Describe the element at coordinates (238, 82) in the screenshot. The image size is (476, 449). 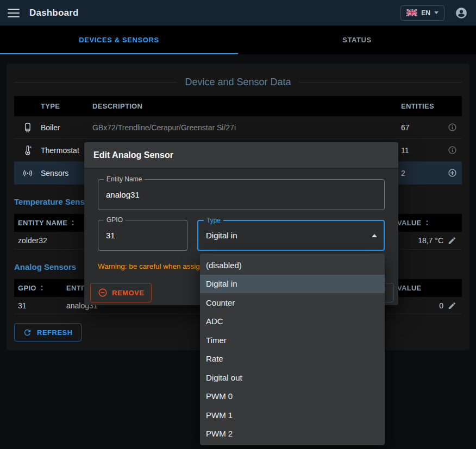
I see `page-title: Device and Sensor Data` at that location.